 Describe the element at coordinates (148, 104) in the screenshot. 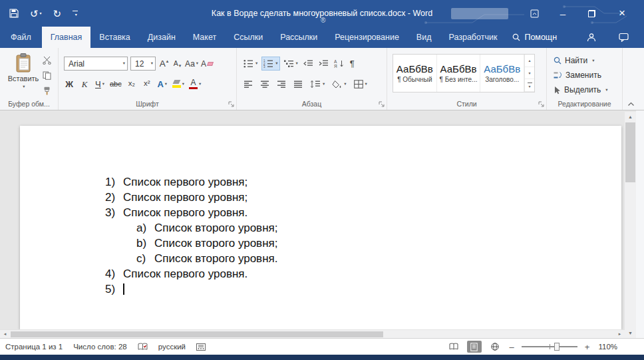

I see `font-group-label: Шрифт` at that location.